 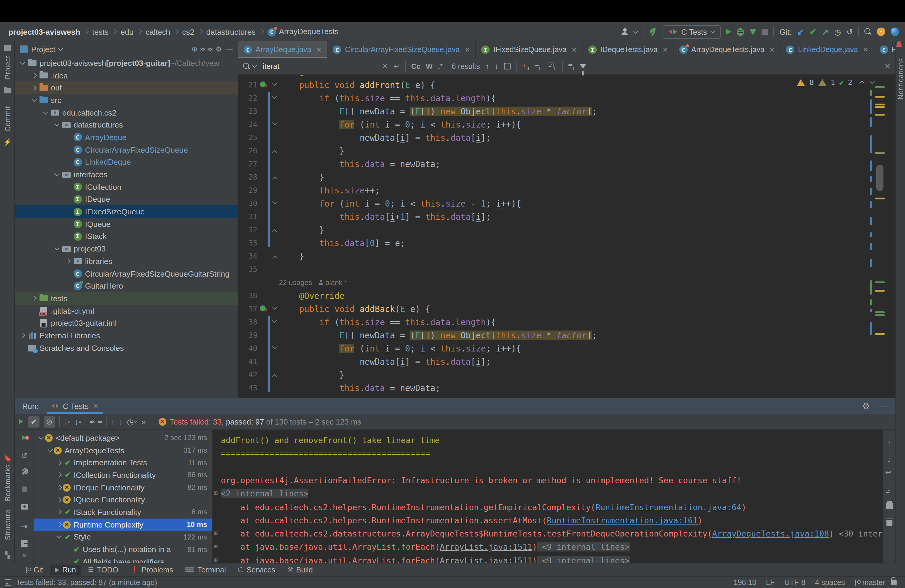 What do you see at coordinates (126, 113) in the screenshot?
I see `tree-item: edu.caltech.cs2` at bounding box center [126, 113].